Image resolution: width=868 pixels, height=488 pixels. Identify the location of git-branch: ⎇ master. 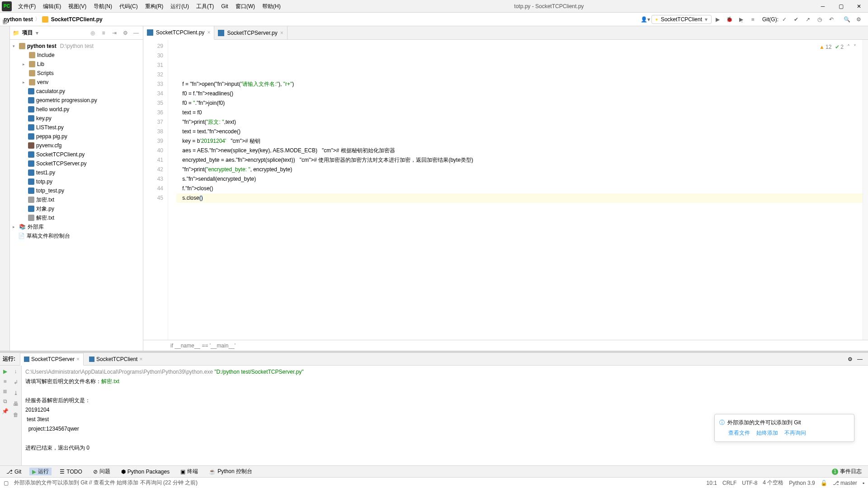
(845, 483).